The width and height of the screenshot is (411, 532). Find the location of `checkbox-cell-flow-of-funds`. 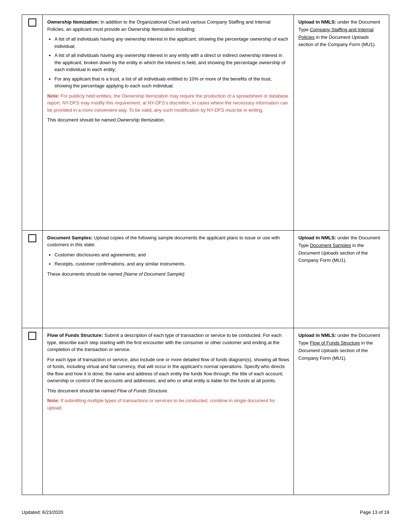

checkbox-cell-flow-of-funds is located at coordinates (33, 412).